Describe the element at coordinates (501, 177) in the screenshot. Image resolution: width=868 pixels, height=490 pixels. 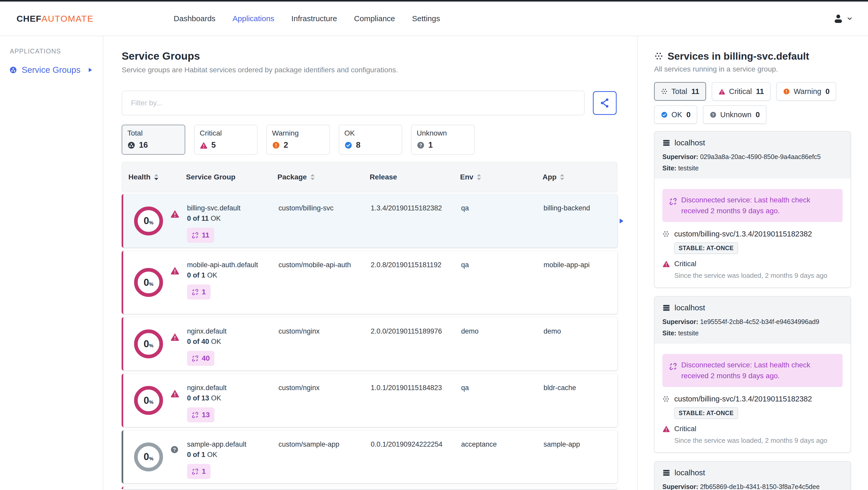
I see `column-header-env: Env` at that location.